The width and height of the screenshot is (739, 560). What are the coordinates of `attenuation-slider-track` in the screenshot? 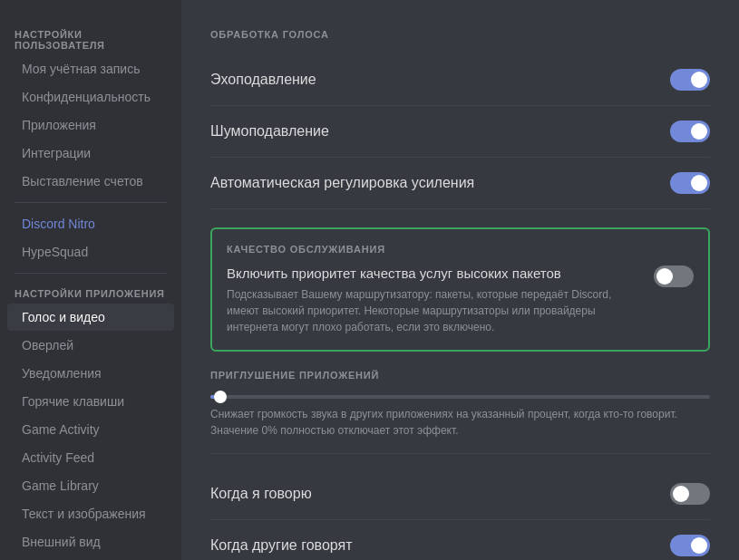 It's located at (461, 397).